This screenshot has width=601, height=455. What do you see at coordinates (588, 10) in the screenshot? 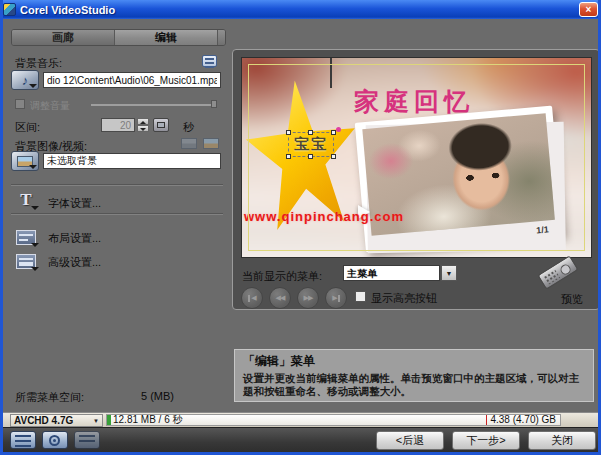
I see `close-icon: ×` at bounding box center [588, 10].